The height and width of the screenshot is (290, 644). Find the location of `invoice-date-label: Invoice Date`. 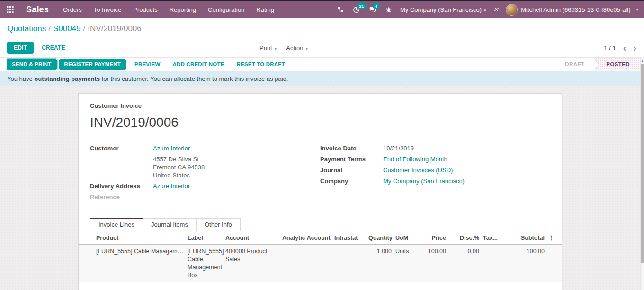

invoice-date-label: Invoice Date is located at coordinates (351, 149).